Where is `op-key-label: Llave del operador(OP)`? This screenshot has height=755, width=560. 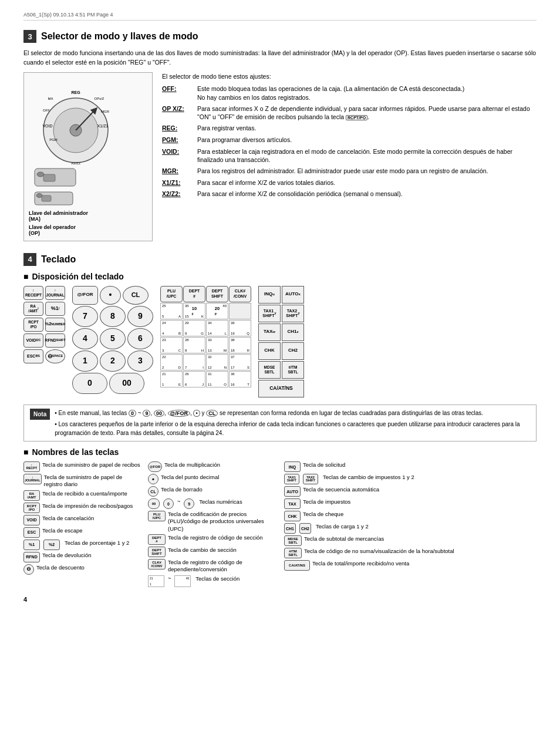 op-key-label: Llave del operador(OP) is located at coordinates (88, 230).